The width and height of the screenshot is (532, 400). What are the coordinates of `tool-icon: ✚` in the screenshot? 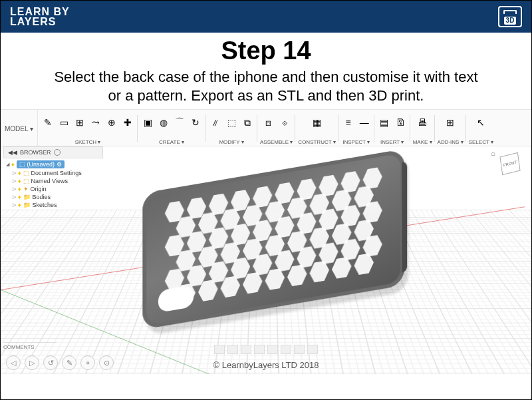 It's located at (128, 122).